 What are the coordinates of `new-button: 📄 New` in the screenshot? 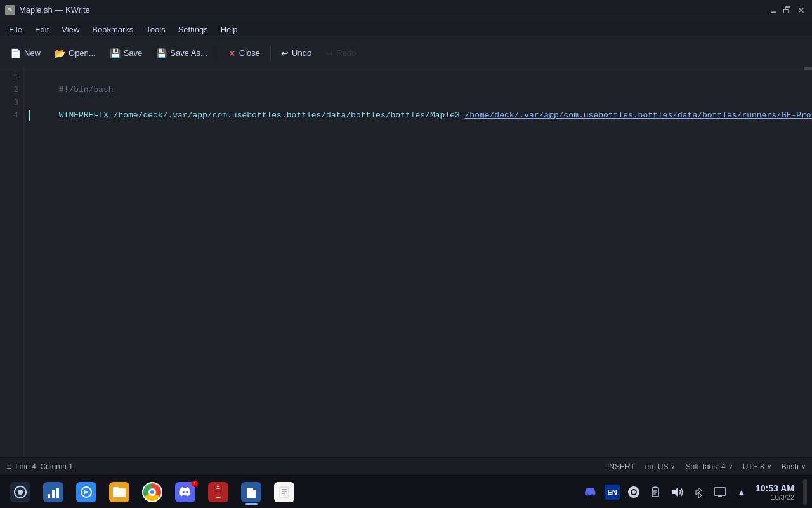 It's located at (25, 53).